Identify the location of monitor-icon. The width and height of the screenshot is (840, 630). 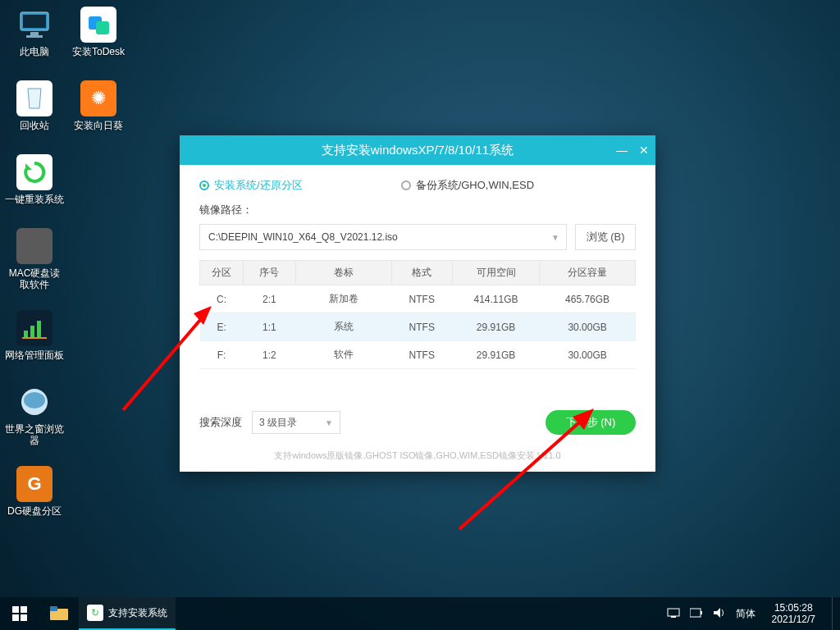
(34, 25).